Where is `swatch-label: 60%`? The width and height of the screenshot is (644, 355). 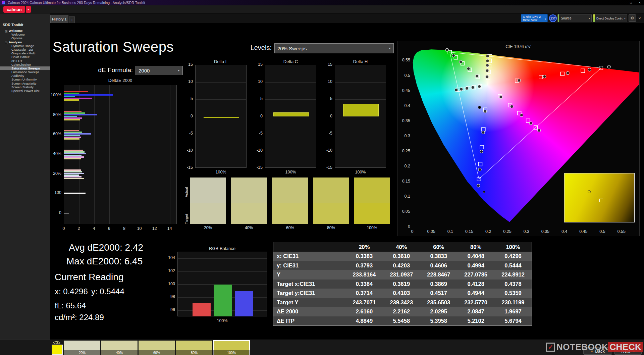
swatch-label: 60% is located at coordinates (290, 228).